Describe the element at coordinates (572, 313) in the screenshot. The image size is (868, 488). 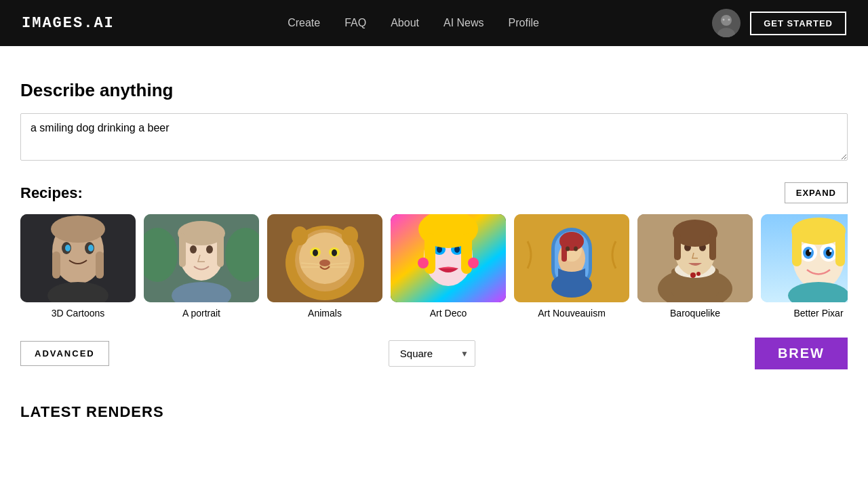
I see `recipe-name-art-nouveau: Art Nouveauism` at that location.